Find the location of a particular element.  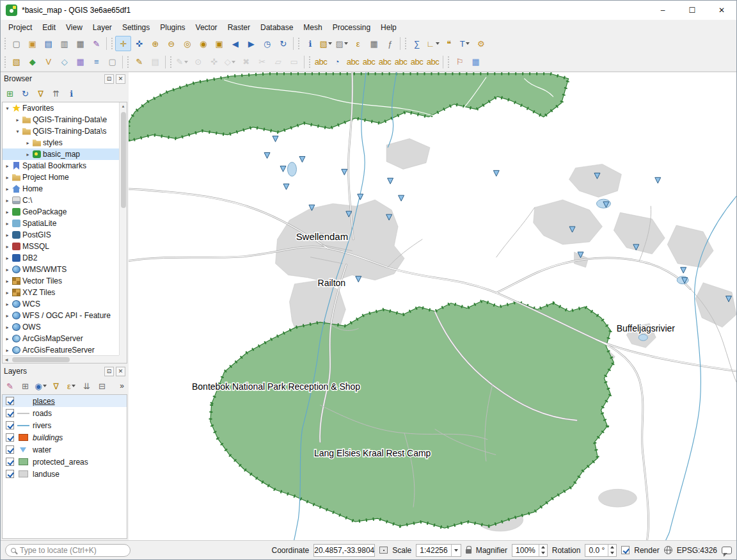

browser-item-wfs: ▸ WFS / OGC API - Feature is located at coordinates (61, 316).